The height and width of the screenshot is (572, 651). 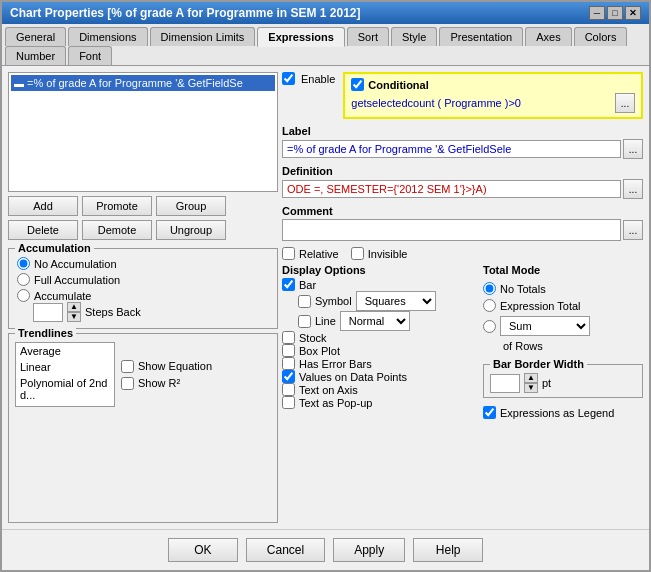 What do you see at coordinates (288, 254) in the screenshot?
I see `relative-checkbox` at bounding box center [288, 254].